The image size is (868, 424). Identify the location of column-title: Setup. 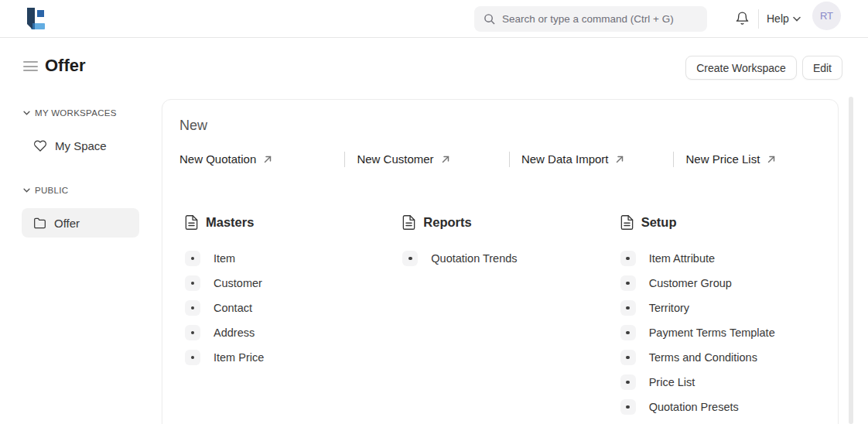
(659, 223).